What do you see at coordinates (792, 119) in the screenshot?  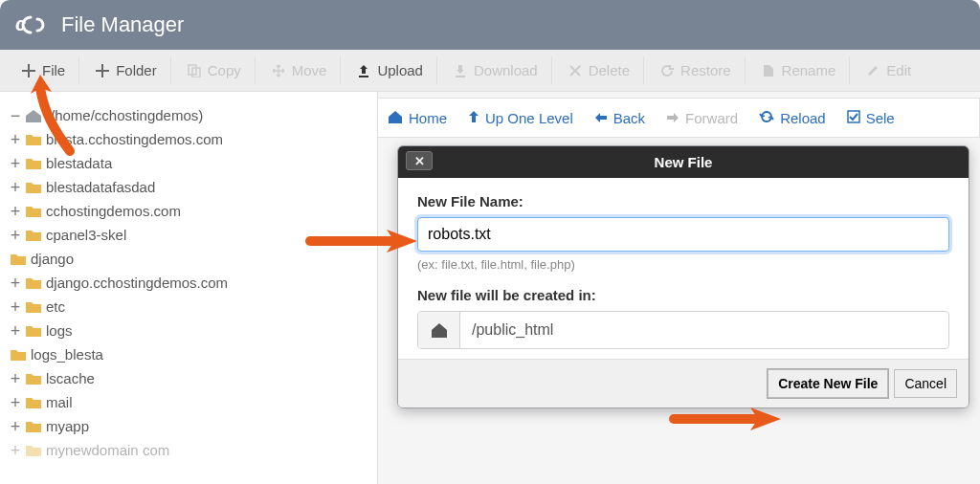 I see `nav-reload: Reload` at bounding box center [792, 119].